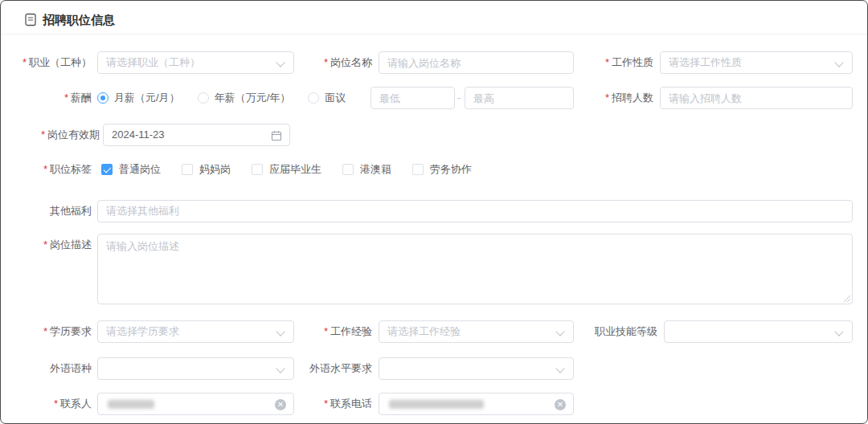  What do you see at coordinates (31, 19) in the screenshot?
I see `document-icon` at bounding box center [31, 19].